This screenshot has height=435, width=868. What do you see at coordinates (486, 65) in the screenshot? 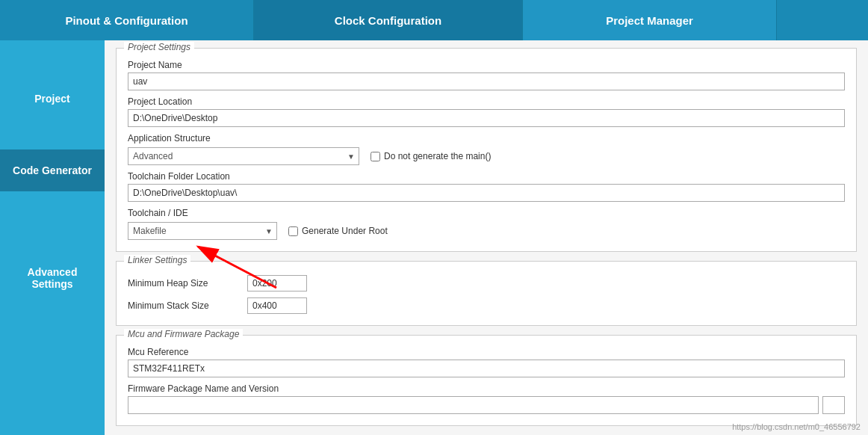
I see `project-name-label: Project Name` at bounding box center [486, 65].